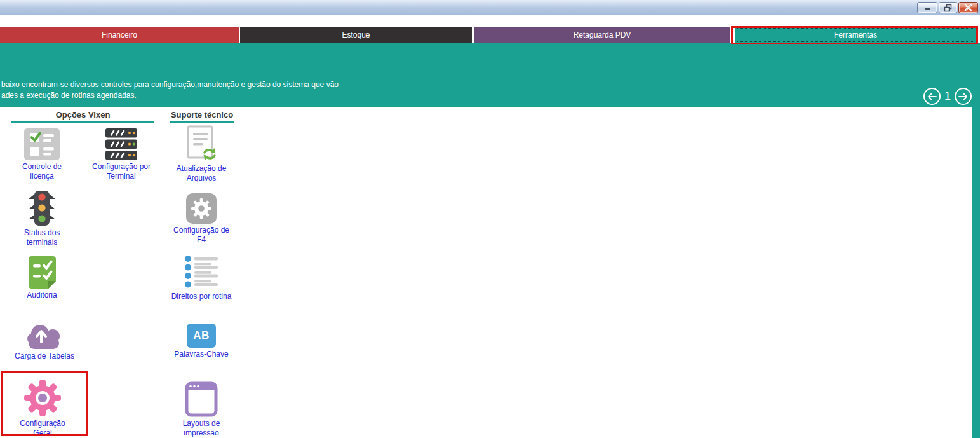 Image resolution: width=980 pixels, height=438 pixels. What do you see at coordinates (42, 238) in the screenshot?
I see `tile-label: Status dos terminais` at bounding box center [42, 238].